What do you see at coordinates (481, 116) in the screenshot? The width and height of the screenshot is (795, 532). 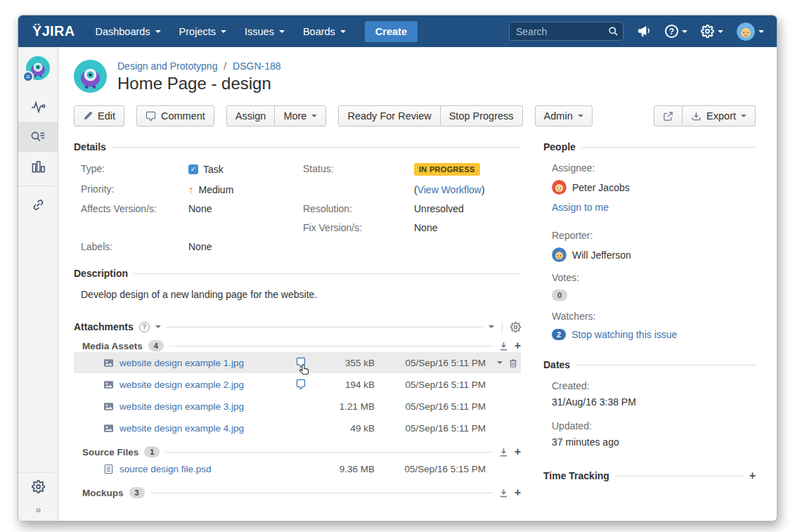 I see `stop-progress-label: Stop Progress` at bounding box center [481, 116].